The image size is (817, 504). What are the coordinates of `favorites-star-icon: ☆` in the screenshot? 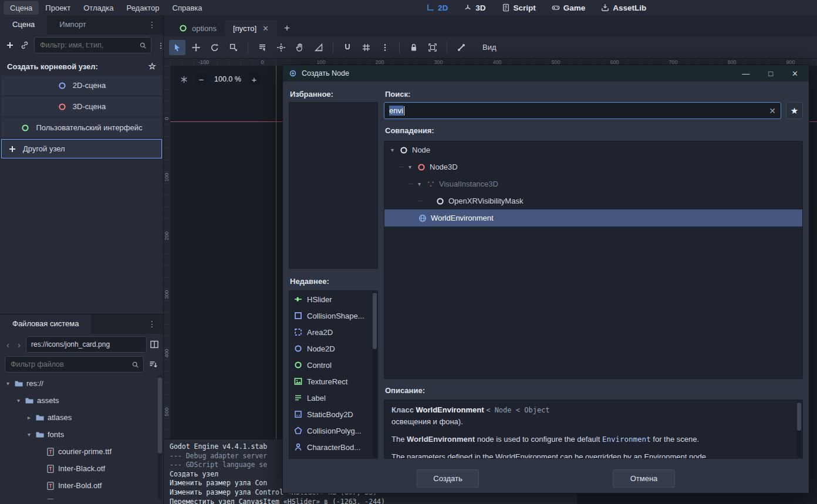 It's located at (153, 66).